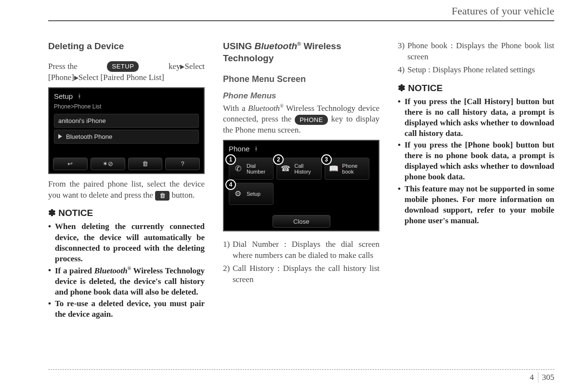  I want to click on list-text: Call History : Displays the call history…, so click(306, 274).